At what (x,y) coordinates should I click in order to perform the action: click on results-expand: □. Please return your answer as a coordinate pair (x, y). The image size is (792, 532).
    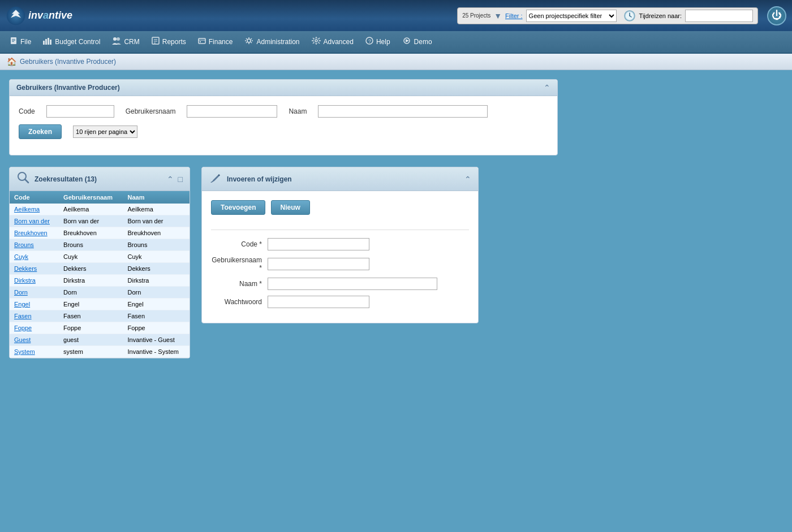
    Looking at the image, I should click on (180, 179).